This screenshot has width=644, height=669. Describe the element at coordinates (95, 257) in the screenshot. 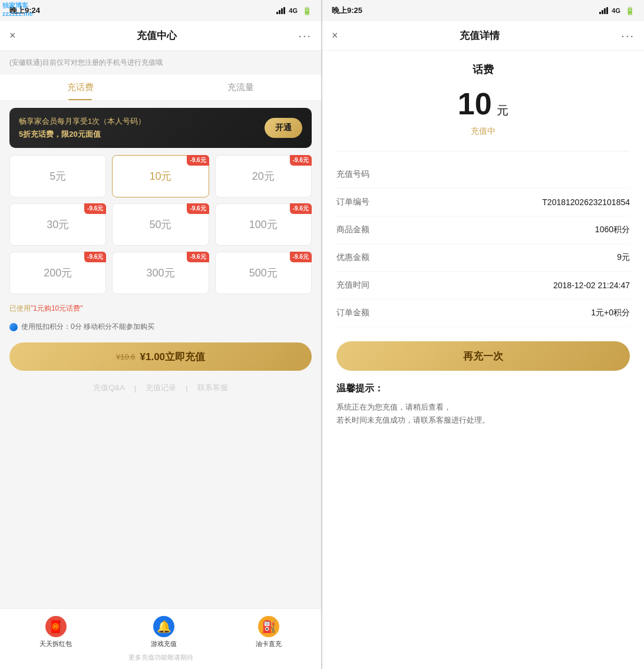

I see `discount-badge-200: -9.6元` at that location.